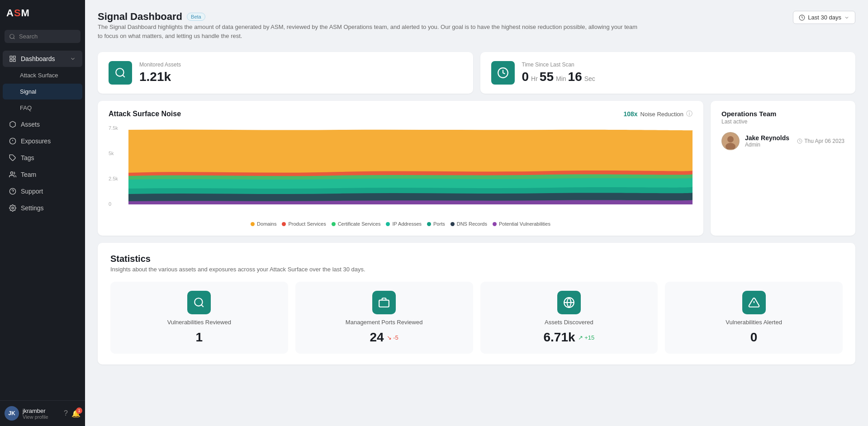 This screenshot has width=868, height=426. I want to click on sidebar-item-tags: Tags, so click(43, 158).